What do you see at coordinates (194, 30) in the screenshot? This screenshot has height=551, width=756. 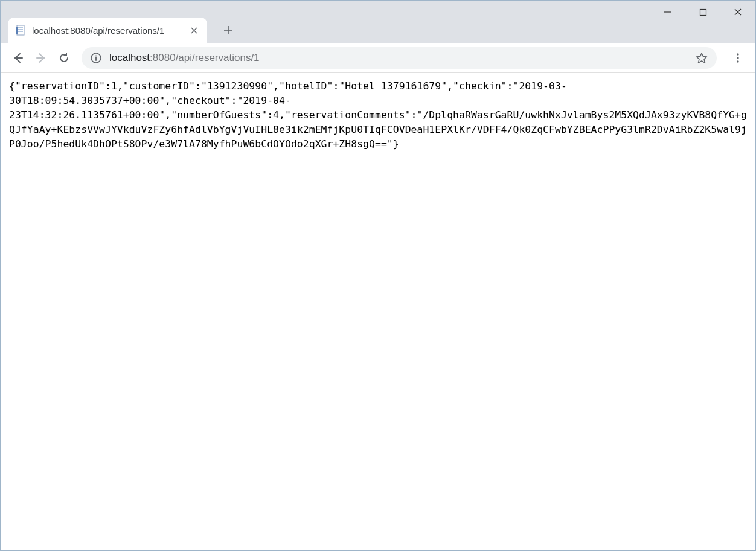 I see `tab-close-button` at bounding box center [194, 30].